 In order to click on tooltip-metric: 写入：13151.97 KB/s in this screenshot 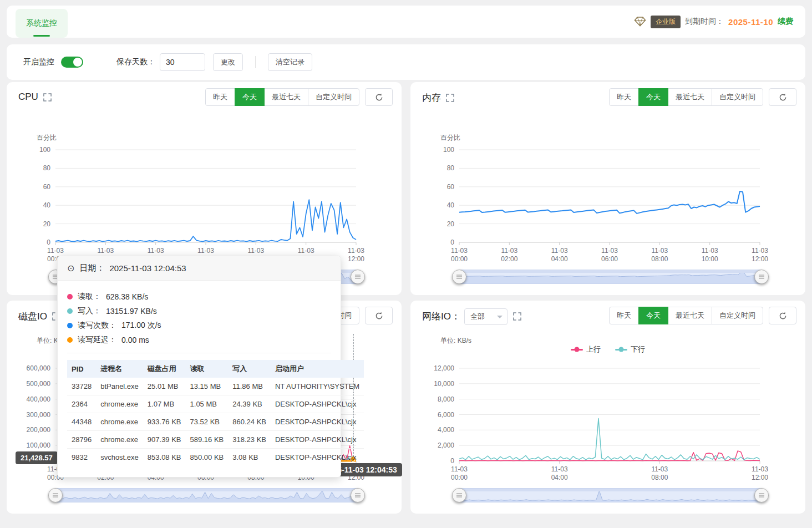, I will do `click(199, 311)`.